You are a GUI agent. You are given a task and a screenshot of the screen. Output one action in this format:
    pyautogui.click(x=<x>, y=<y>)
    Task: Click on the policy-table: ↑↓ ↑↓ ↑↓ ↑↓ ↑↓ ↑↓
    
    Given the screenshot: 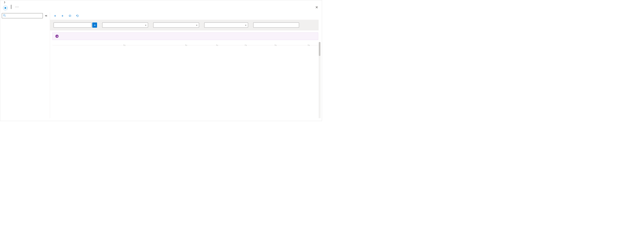 What is the action you would take?
    pyautogui.click(x=186, y=80)
    